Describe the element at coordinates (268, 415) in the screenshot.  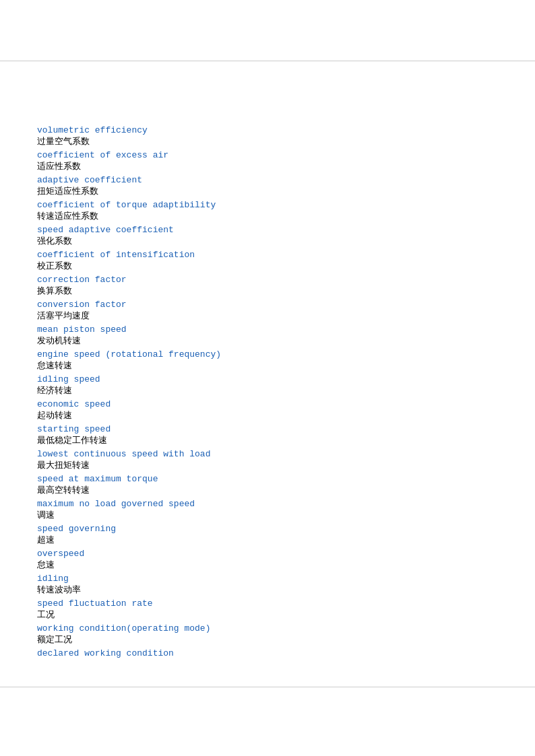
I see `chinese-term: 起动转速` at that location.